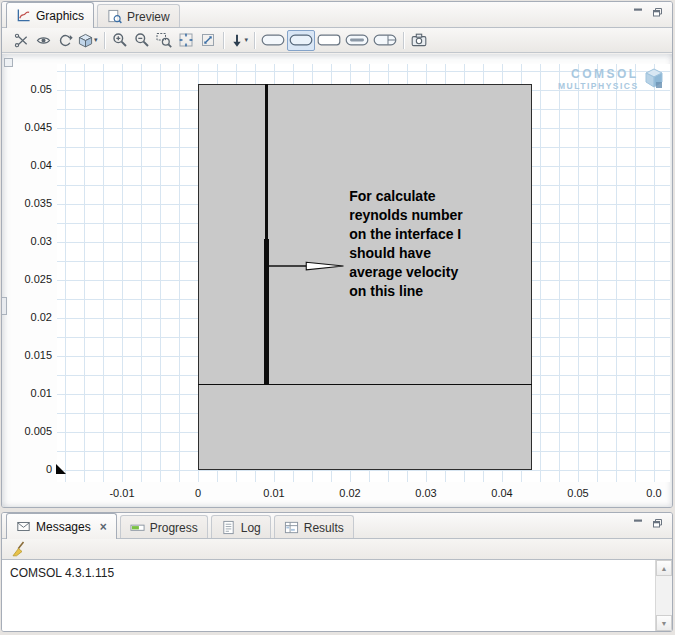 The height and width of the screenshot is (635, 675). What do you see at coordinates (337, 40) in the screenshot?
I see `graphics-toolbar: ▾ ▾` at bounding box center [337, 40].